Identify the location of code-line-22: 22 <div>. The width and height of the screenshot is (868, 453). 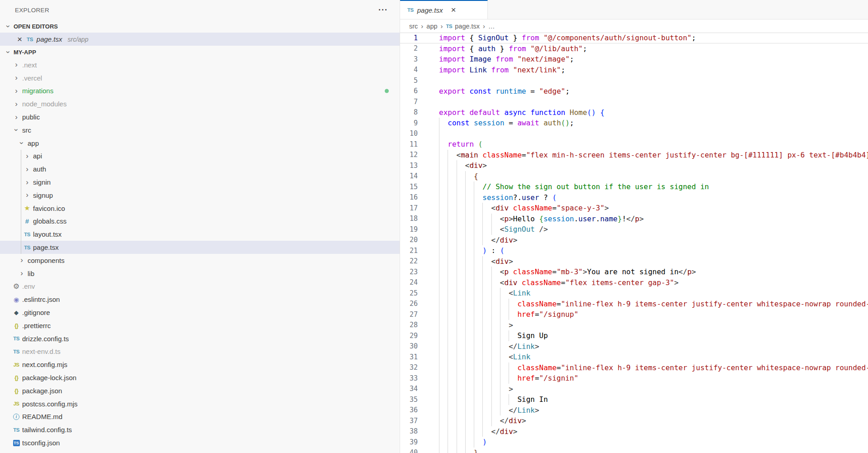
(634, 262).